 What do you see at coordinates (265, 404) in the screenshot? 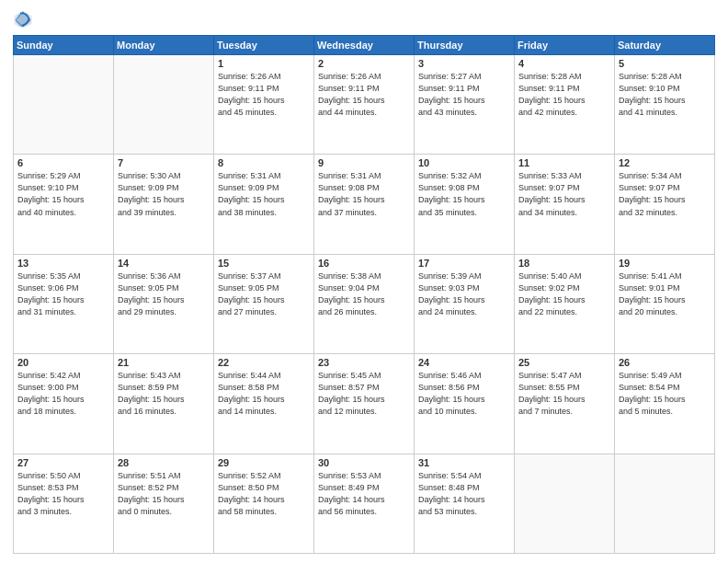
I see `calendar-day-22: 22Sunrise: 5:44 AM Sunset: 8:58 PM Dayli…` at bounding box center [265, 404].